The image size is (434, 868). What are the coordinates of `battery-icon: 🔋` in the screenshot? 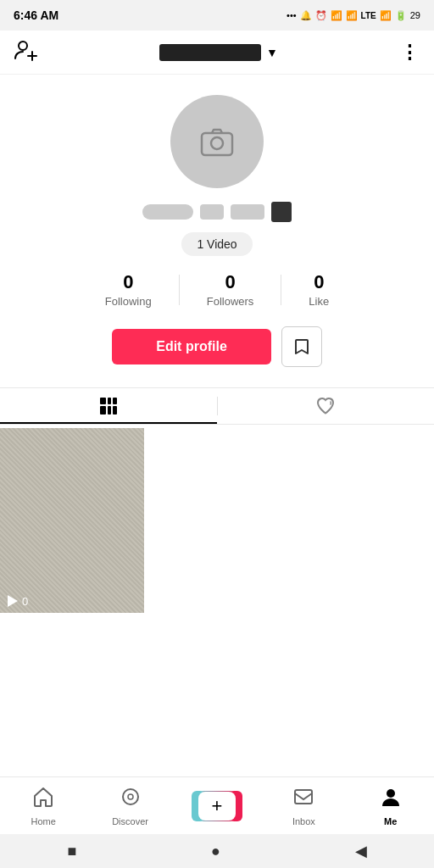 It's located at (401, 15).